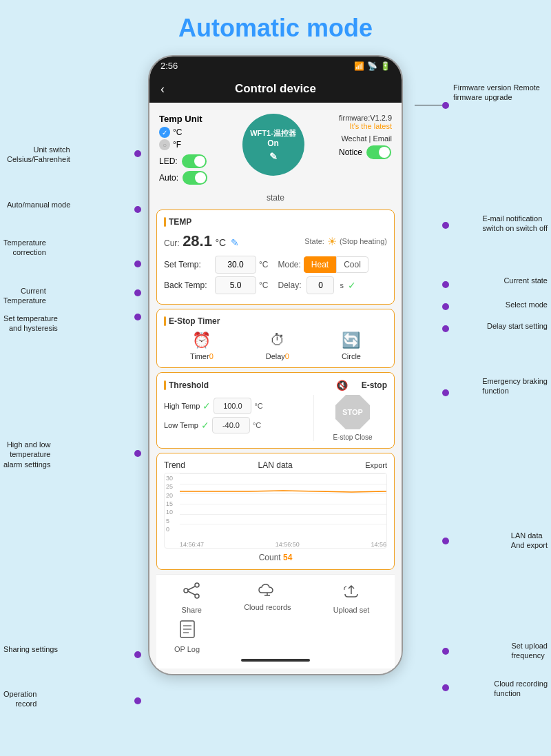 The width and height of the screenshot is (551, 756). Describe the element at coordinates (276, 66) in the screenshot. I see `status-bar: 2:56 📶 📡 🔋` at that location.